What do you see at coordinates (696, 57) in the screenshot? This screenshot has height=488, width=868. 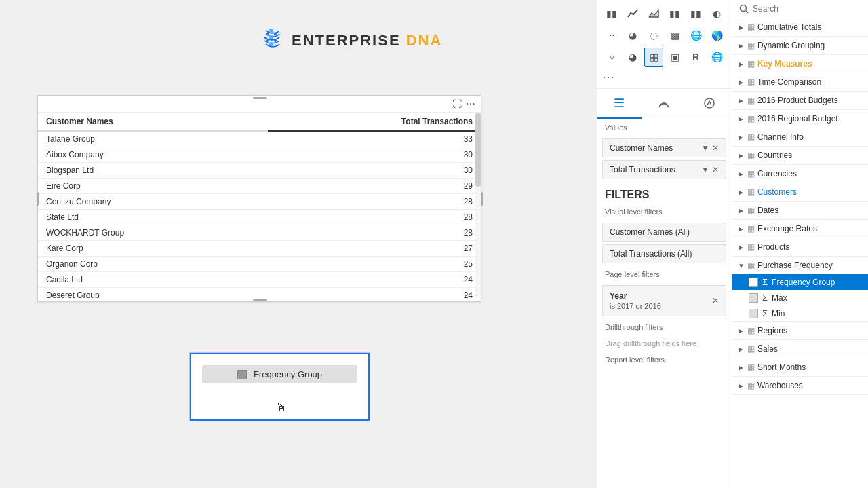 I see `viz-r-visual: R` at bounding box center [696, 57].